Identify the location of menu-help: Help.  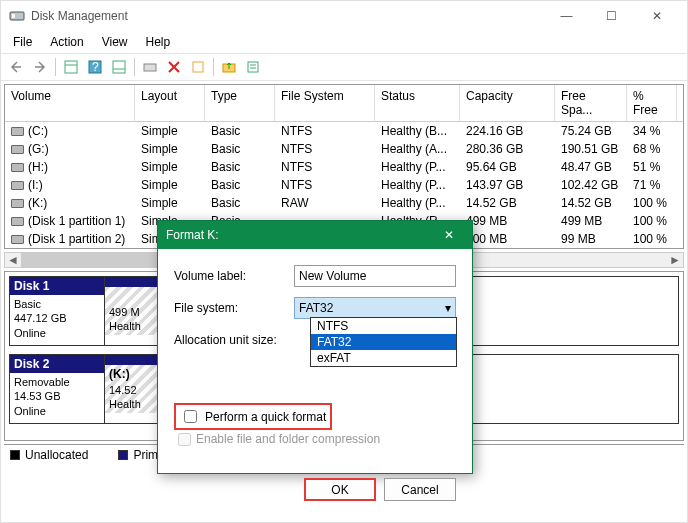
(158, 42).